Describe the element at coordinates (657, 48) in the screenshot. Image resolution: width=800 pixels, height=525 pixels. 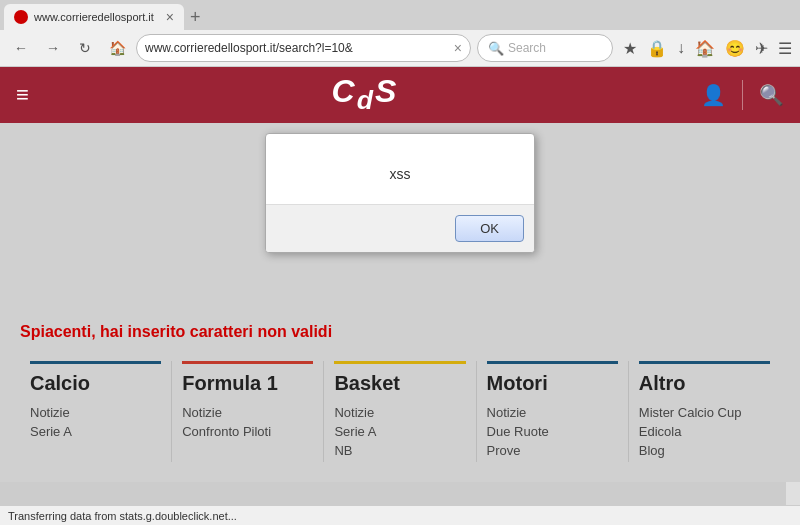
I see `lock-icon: 🔒` at that location.